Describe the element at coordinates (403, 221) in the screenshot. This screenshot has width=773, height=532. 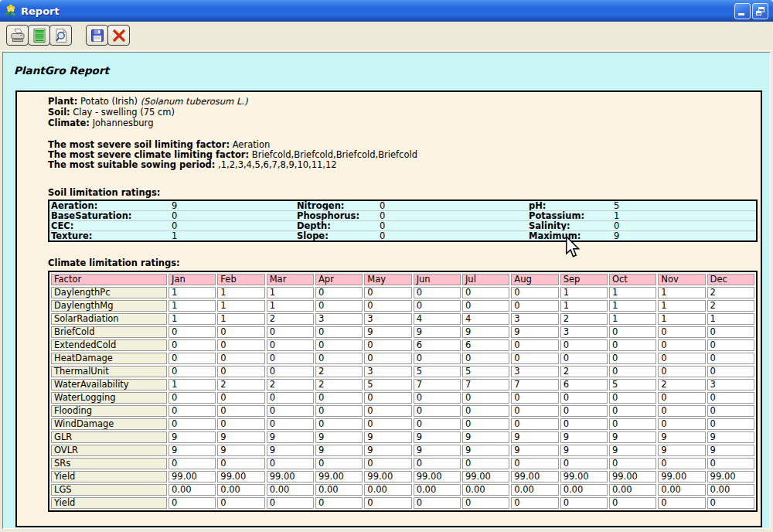
I see `soil-ratings-table: Aeration:9Nitrogen:0pH:5BaseSaturation:0…` at that location.